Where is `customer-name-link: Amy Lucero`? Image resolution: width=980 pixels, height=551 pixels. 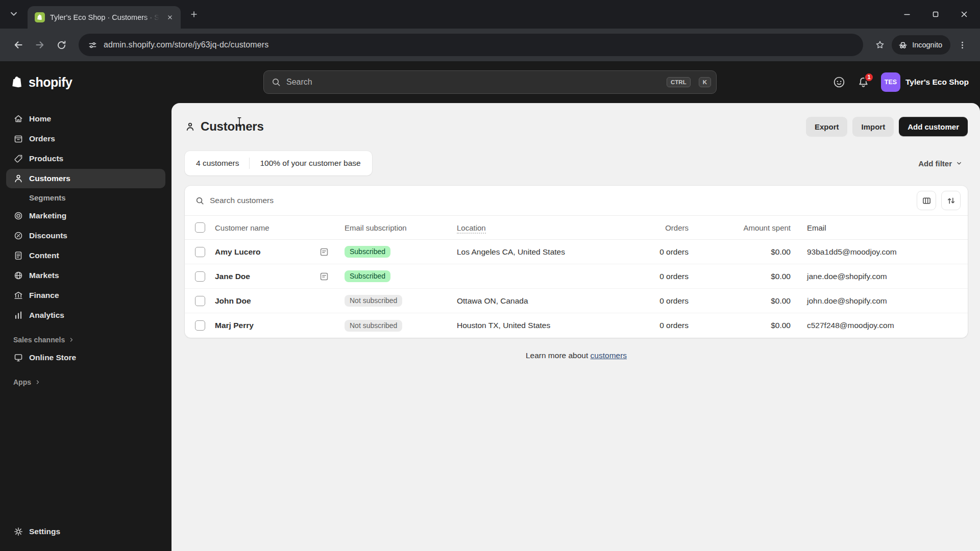 customer-name-link: Amy Lucero is located at coordinates (238, 252).